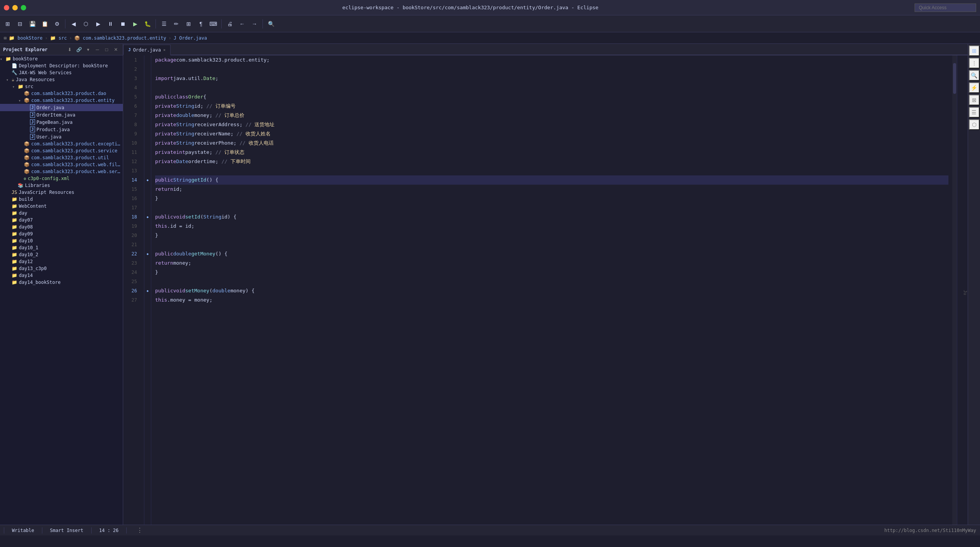 This screenshot has width=980, height=547. I want to click on breadcrumb-item-package: 📦 com.samblack323.product.entity, so click(120, 38).